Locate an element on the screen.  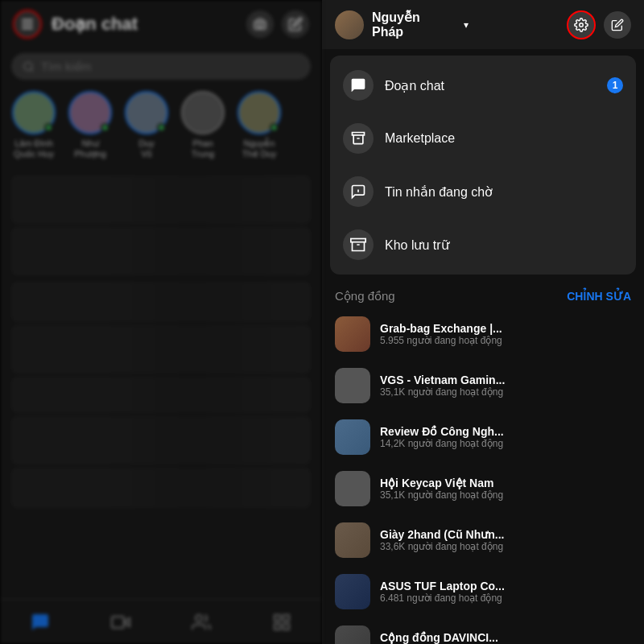
user-name-header: Nguyễn Pháp is located at coordinates (413, 24).